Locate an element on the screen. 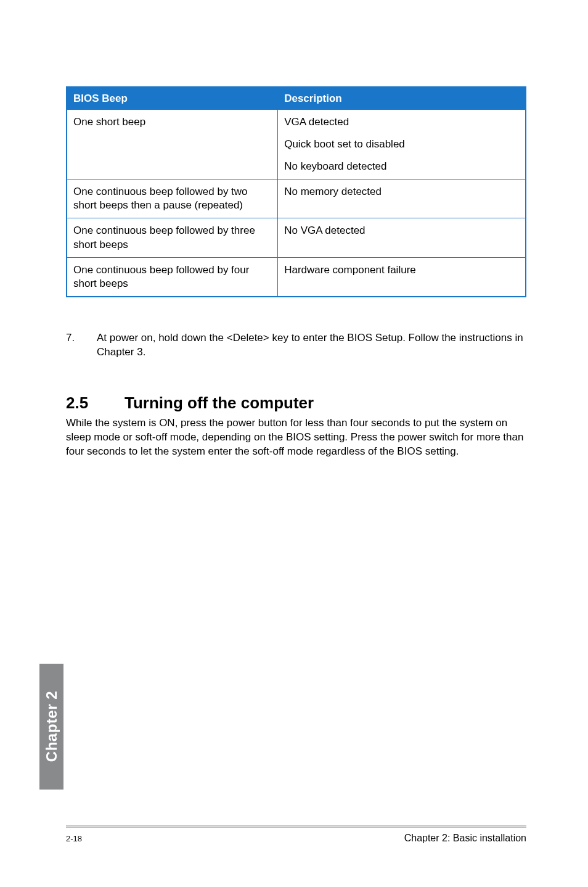  table-row: One continuous beep followed by two shor… is located at coordinates (296, 199).